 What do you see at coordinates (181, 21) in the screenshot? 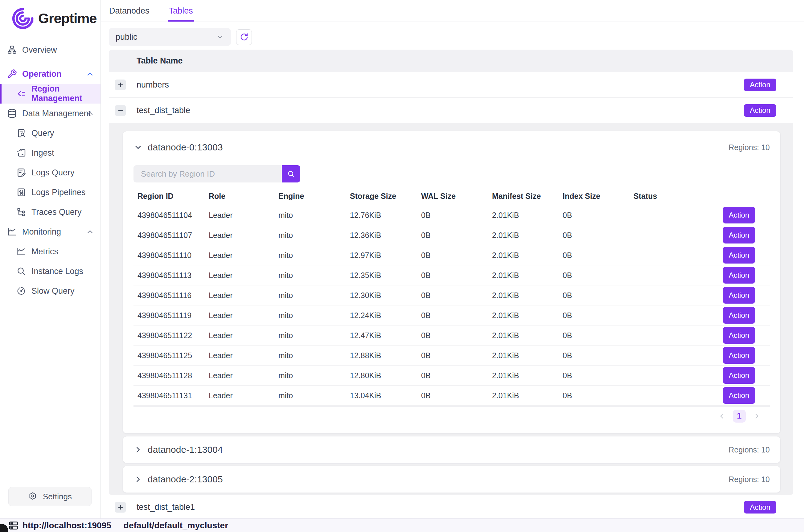
I see `active-tab-underline` at bounding box center [181, 21].